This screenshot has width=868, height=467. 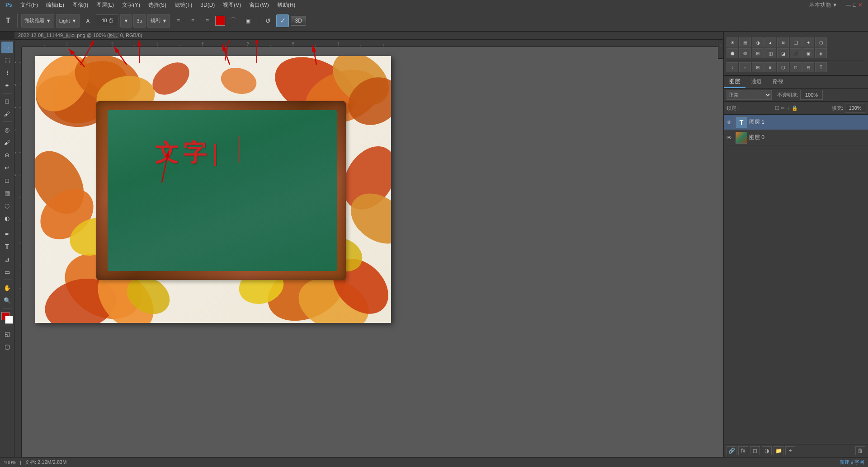 I want to click on layer-link-btn: 🔗, so click(x=731, y=451).